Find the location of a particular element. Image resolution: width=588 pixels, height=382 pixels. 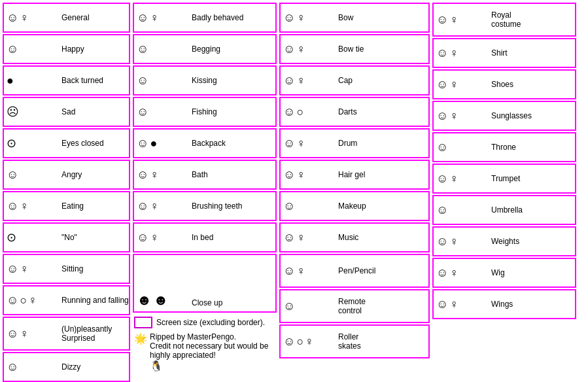

item-label: Darts is located at coordinates (347, 112).